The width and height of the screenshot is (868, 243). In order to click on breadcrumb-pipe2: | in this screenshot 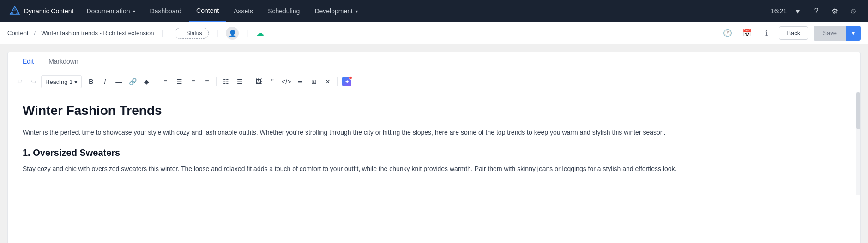, I will do `click(217, 33)`.